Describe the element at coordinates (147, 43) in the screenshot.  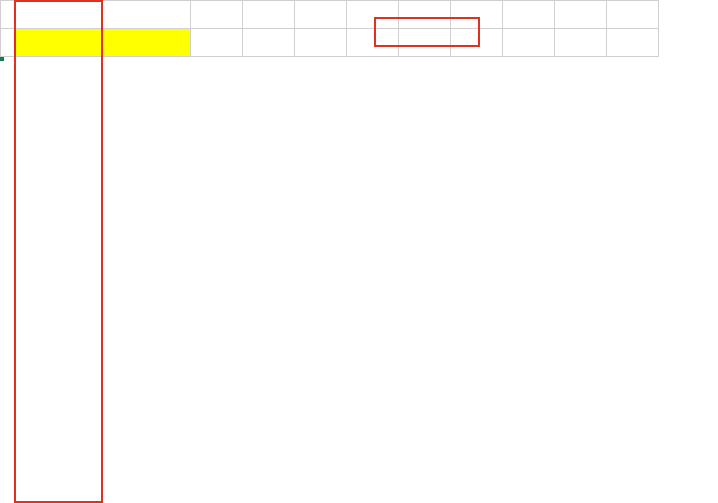
I see `cell-B1` at that location.